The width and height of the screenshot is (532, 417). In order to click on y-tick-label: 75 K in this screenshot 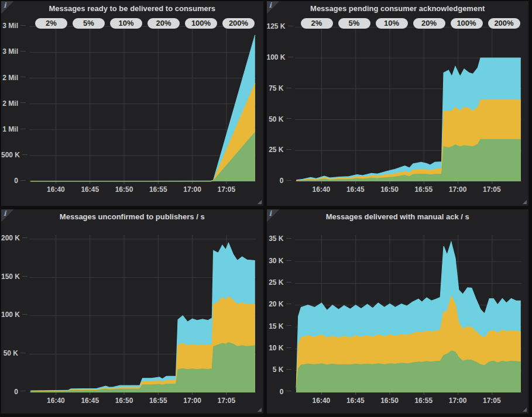, I will do `click(279, 88)`.